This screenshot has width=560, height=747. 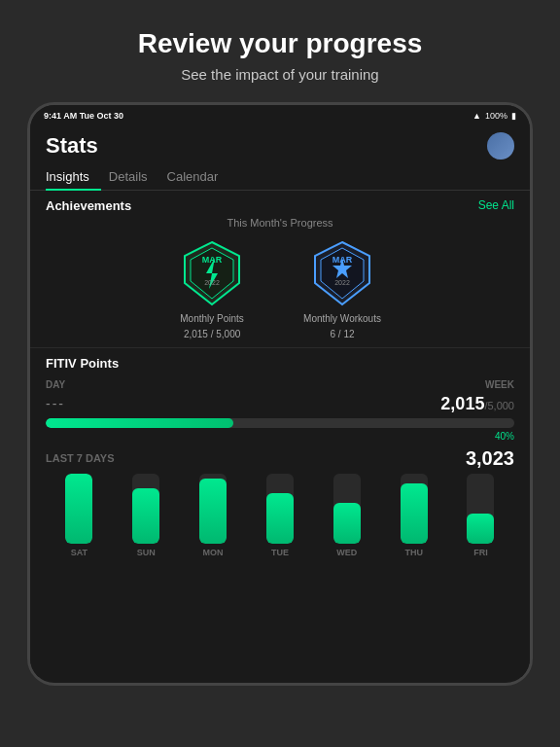 I want to click on bar-col-sun: SUN, so click(x=146, y=516).